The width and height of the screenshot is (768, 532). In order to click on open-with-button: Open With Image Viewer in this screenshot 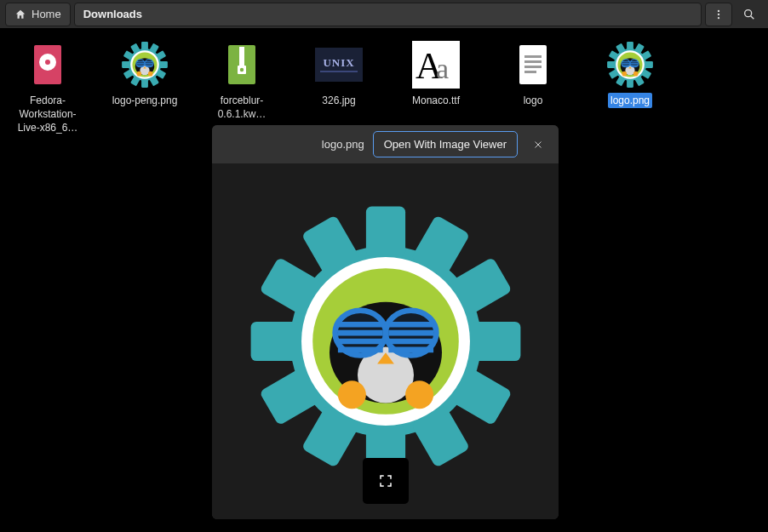, I will do `click(445, 145)`.